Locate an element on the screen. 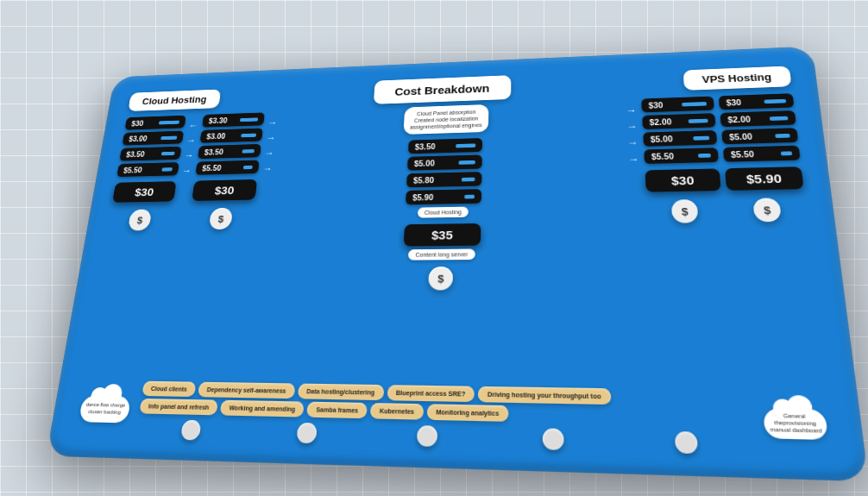  arrow-10: → is located at coordinates (632, 126).